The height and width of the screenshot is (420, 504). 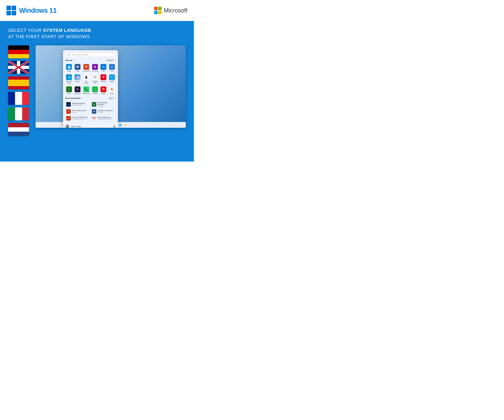 I want to click on rec-expenses: X 2021 Monthly Expenses 17m ago, so click(x=103, y=104).